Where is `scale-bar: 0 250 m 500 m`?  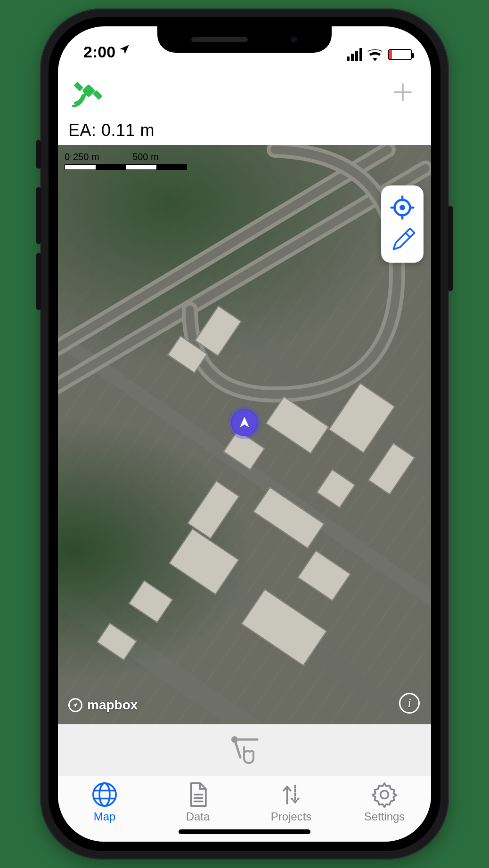
scale-bar: 0 250 m 500 m is located at coordinates (128, 161).